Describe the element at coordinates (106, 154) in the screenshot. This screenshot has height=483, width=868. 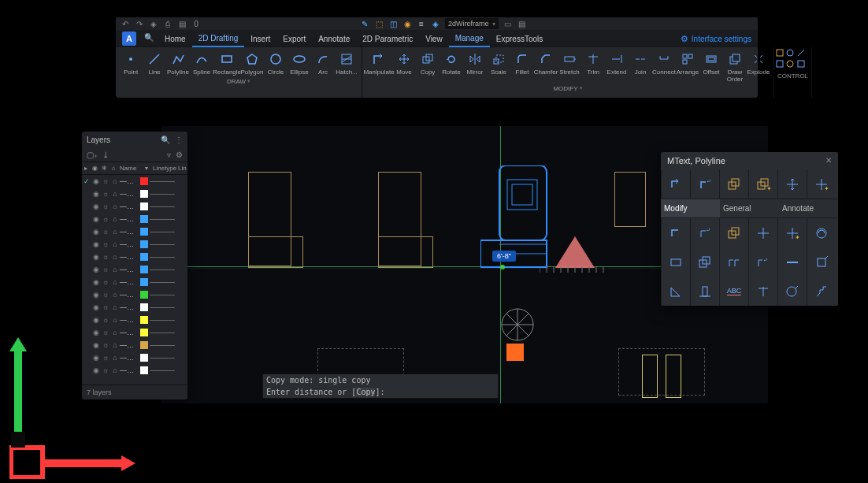
I see `download-icon: ⤓` at that location.